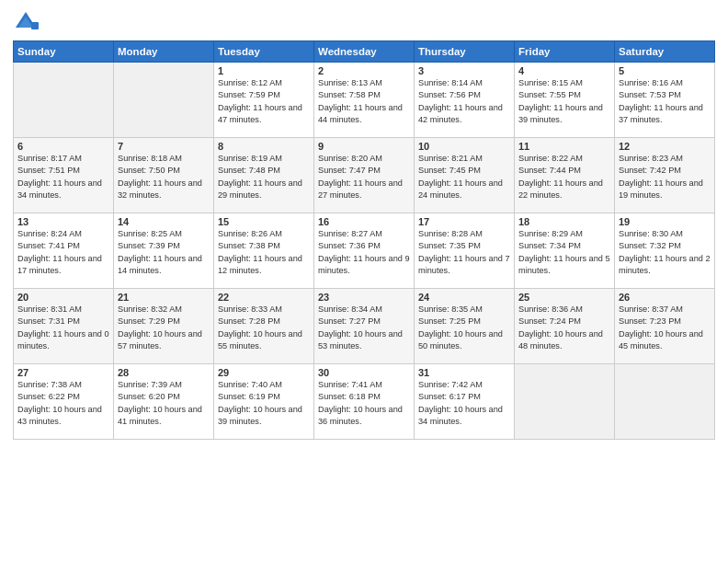 This screenshot has width=728, height=563. Describe the element at coordinates (64, 251) in the screenshot. I see `calendar-cell: 13Sunrise: 8:24 AM Sunset: 7:41 PM Dayli…` at that location.